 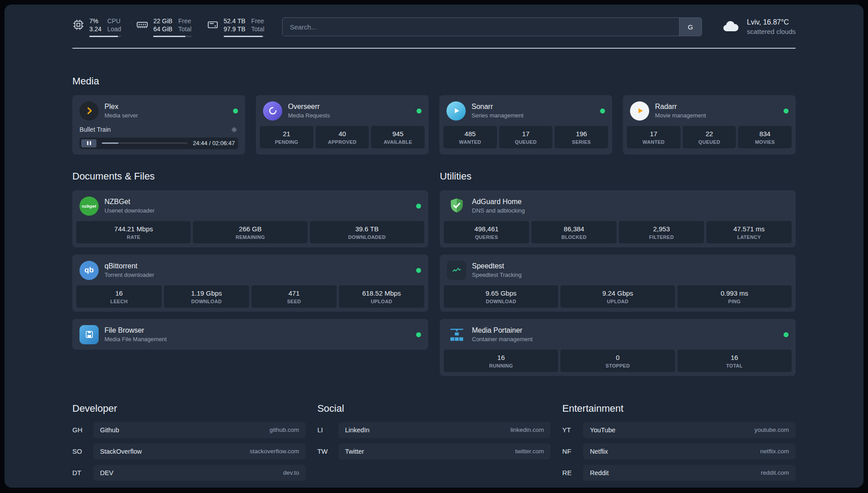 I want to click on bookmark-netflix: NF Netflix netflix.com, so click(x=679, y=451).